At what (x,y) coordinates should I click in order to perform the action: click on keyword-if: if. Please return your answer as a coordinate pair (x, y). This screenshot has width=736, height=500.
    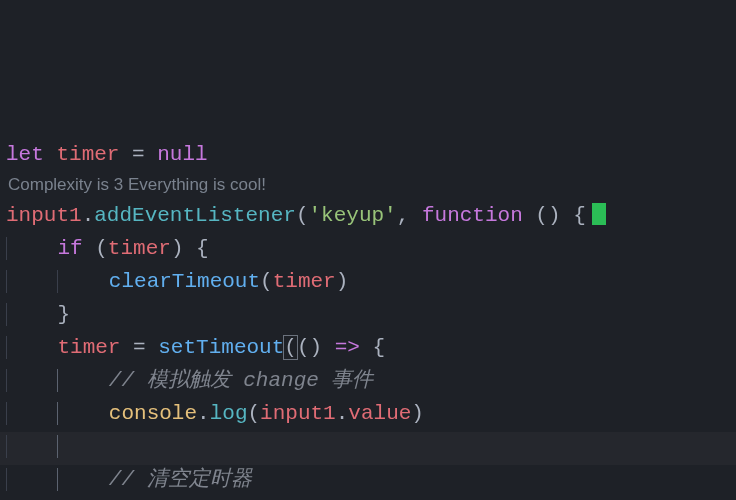
    Looking at the image, I should click on (70, 248).